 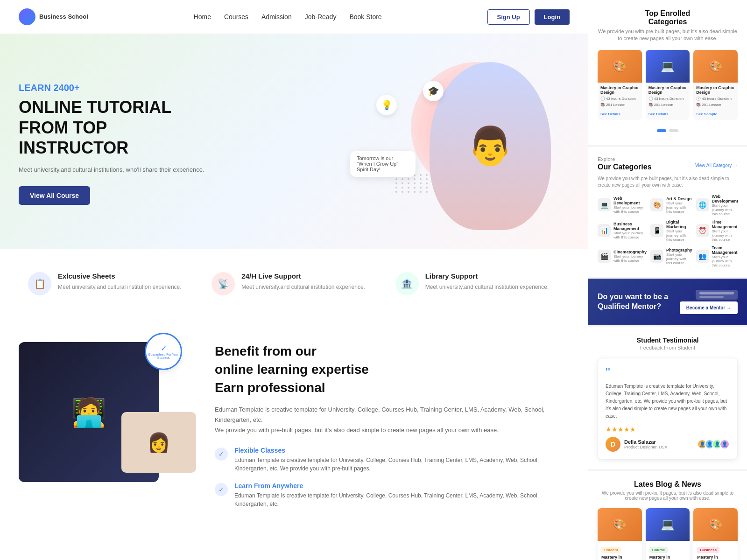 I want to click on blog-card-title-3: Mastery in Graphic Design, so click(x=715, y=557).